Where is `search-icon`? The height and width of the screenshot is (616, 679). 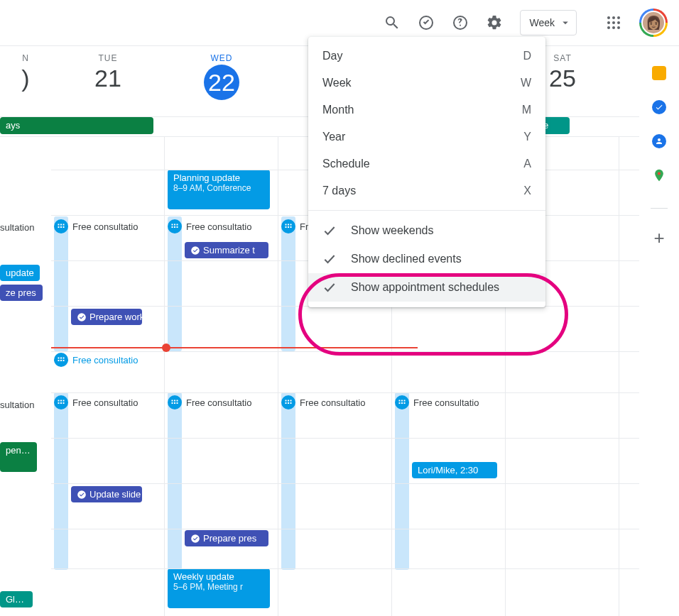
search-icon is located at coordinates (392, 23).